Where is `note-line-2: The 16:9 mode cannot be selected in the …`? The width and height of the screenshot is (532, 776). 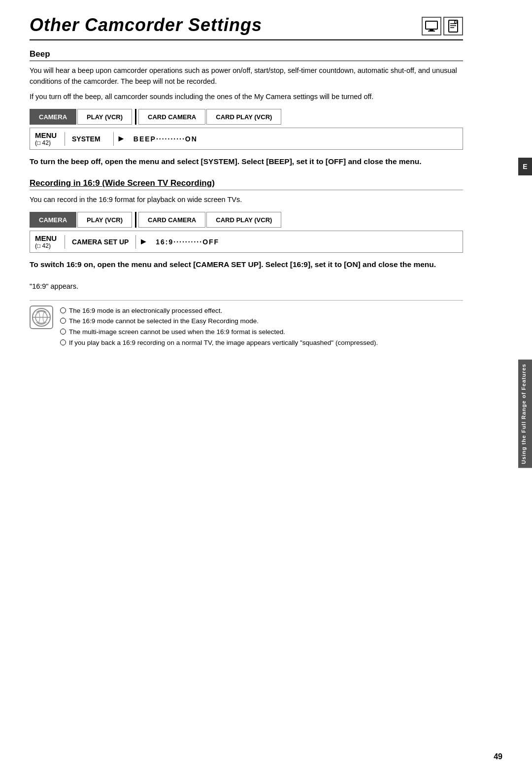 note-line-2: The 16:9 mode cannot be selected in the … is located at coordinates (262, 321).